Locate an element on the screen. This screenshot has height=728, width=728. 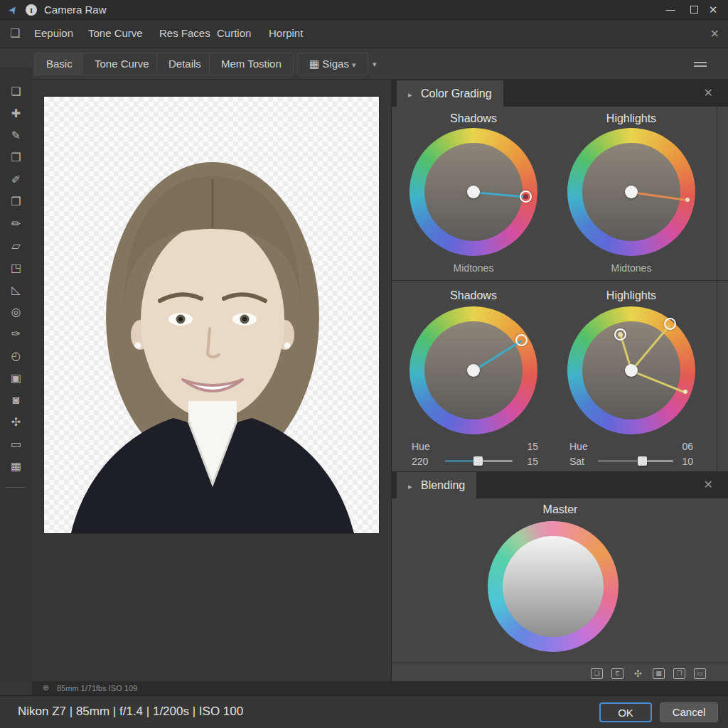
highlights-inner-marker is located at coordinates (620, 334).